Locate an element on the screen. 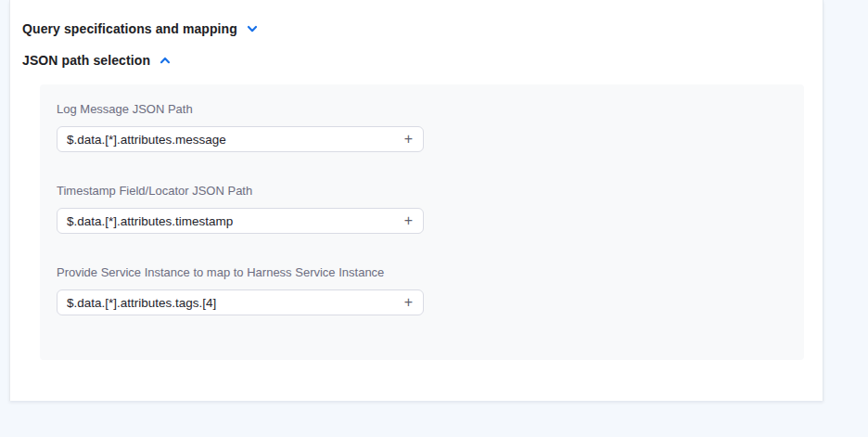  section-query-specifications: Query specifications and mapping is located at coordinates (141, 29).